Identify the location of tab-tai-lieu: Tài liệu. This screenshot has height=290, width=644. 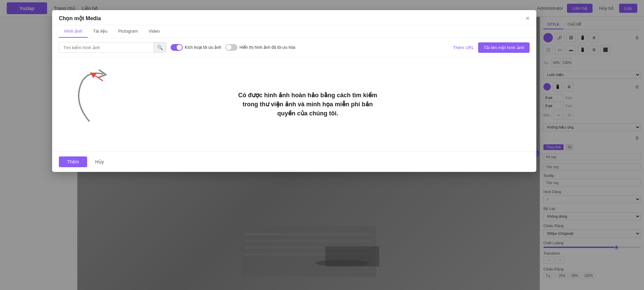
(100, 32).